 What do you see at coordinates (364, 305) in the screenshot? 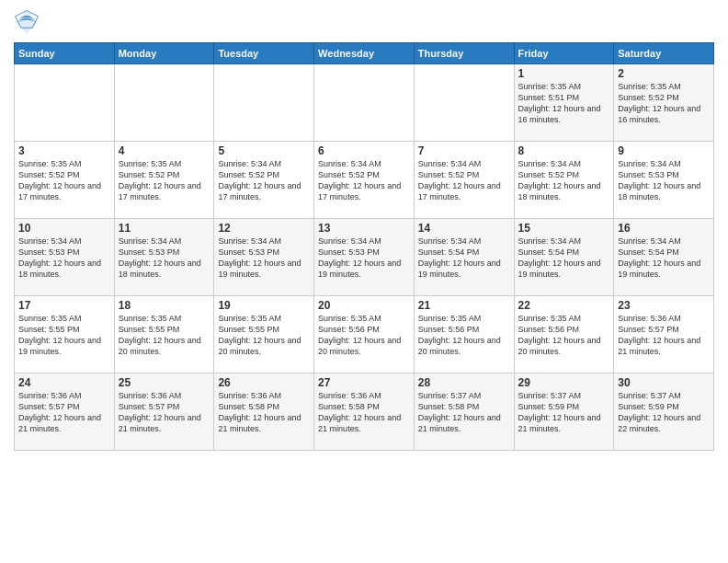
I see `day-number: 20` at bounding box center [364, 305].